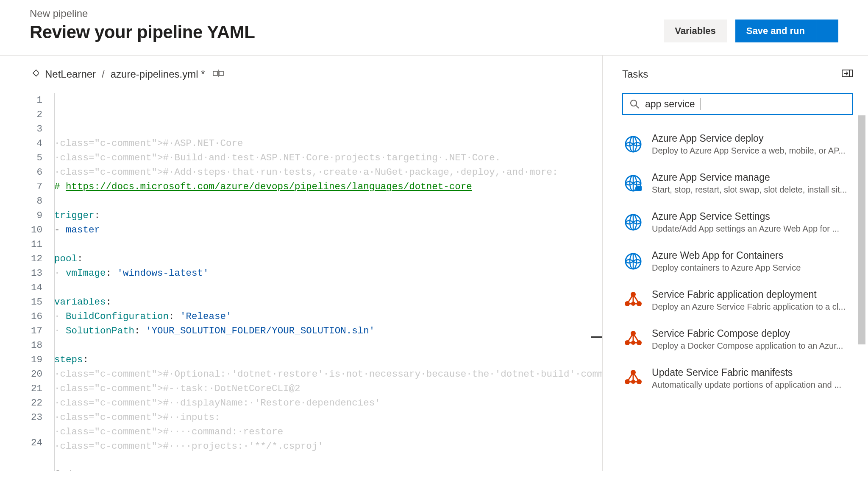 Image resolution: width=868 pixels, height=481 pixels. Describe the element at coordinates (862, 272) in the screenshot. I see `vertical-scrollbar` at that location.